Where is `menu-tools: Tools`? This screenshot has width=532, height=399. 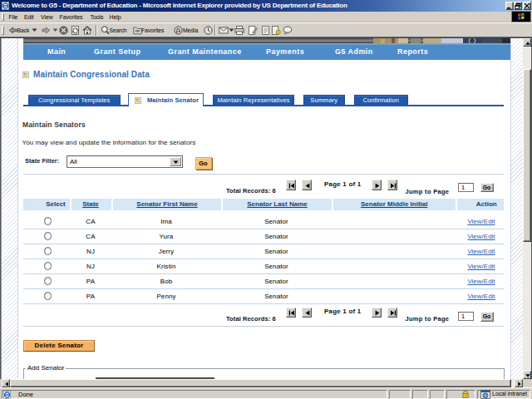
menu-tools: Tools is located at coordinates (97, 17).